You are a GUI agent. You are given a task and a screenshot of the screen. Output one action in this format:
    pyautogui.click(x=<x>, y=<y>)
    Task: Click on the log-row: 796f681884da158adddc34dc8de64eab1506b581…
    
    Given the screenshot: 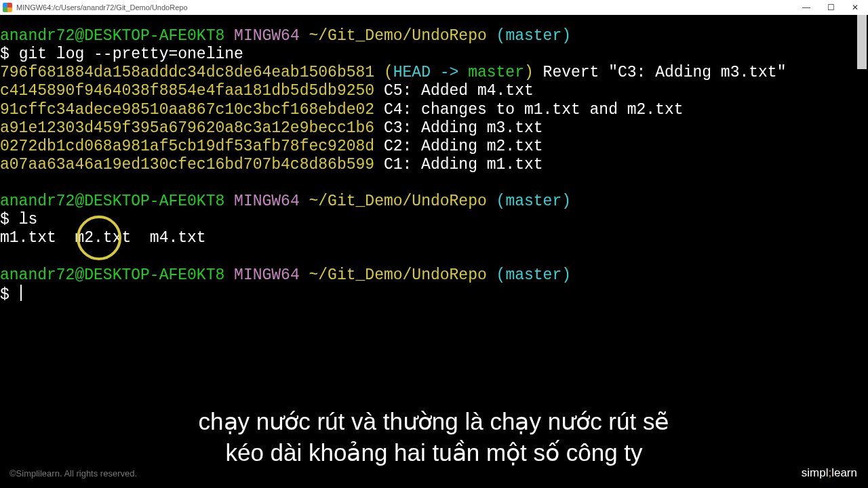 What is the action you would take?
    pyautogui.click(x=434, y=73)
    